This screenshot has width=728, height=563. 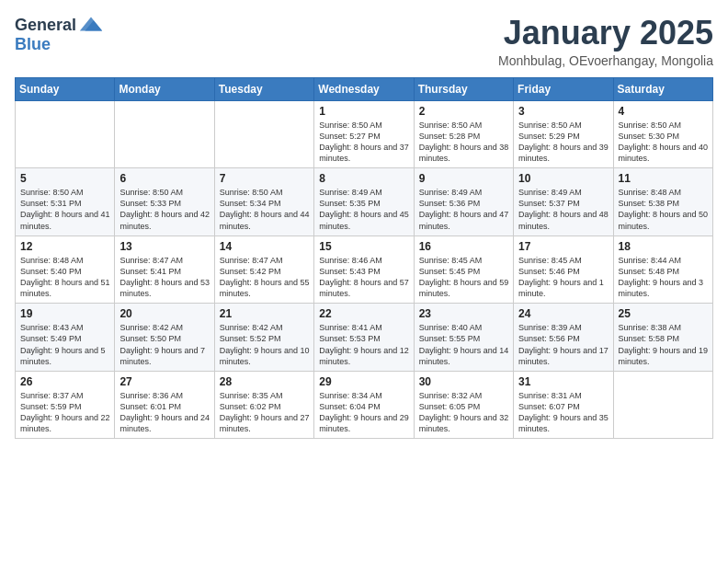 What do you see at coordinates (65, 210) in the screenshot?
I see `cell-content: Sunrise: 8:50 AMSunset: 5:31 PMDaylight:…` at bounding box center [65, 210].